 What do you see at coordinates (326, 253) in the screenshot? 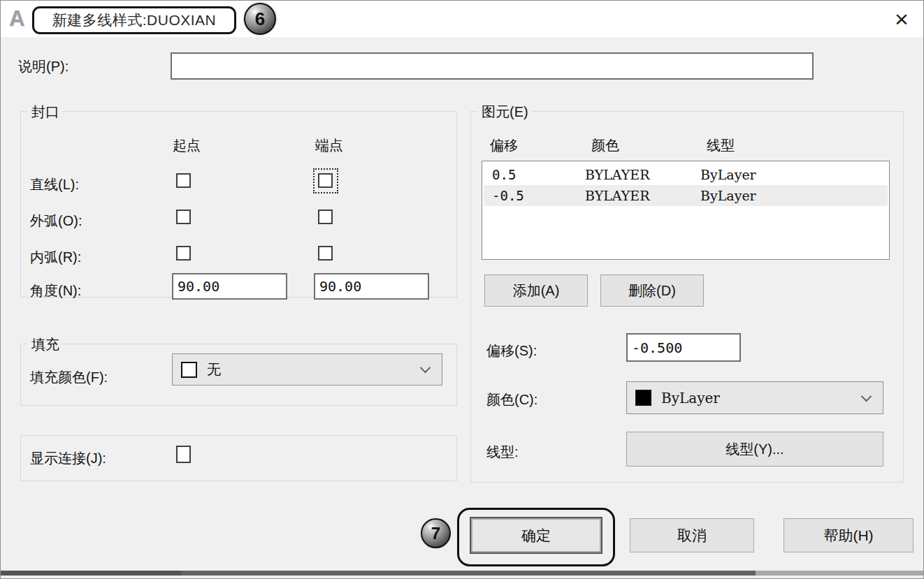
I see `caps-inner-arc-end-checkbox` at bounding box center [326, 253].